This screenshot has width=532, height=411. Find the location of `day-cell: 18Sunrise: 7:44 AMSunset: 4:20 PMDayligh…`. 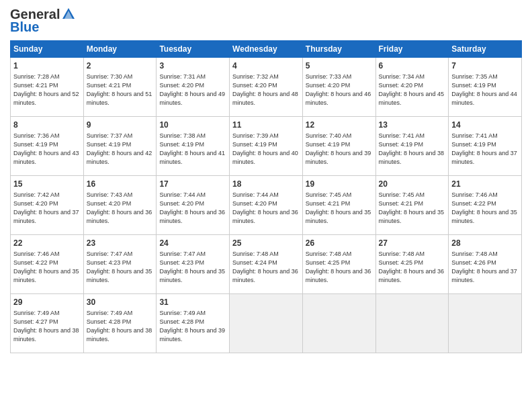

day-cell: 18Sunrise: 7:44 AMSunset: 4:20 PMDayligh… is located at coordinates (266, 205).